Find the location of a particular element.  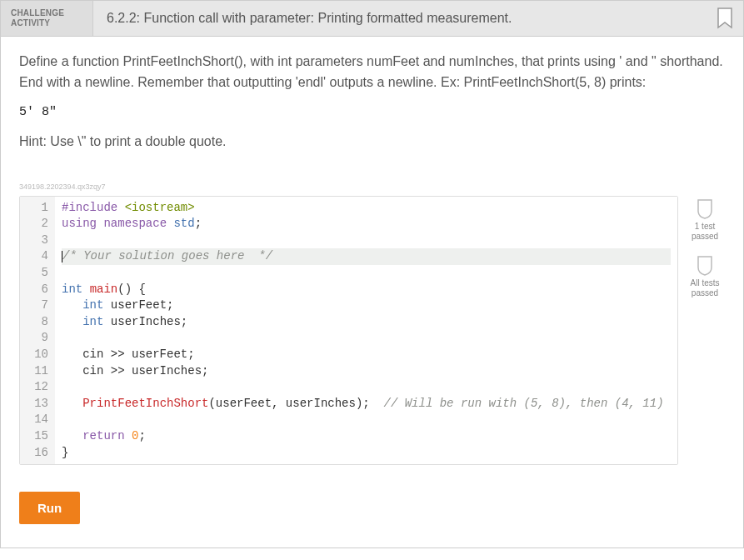

bookmark-icon is located at coordinates (725, 18).